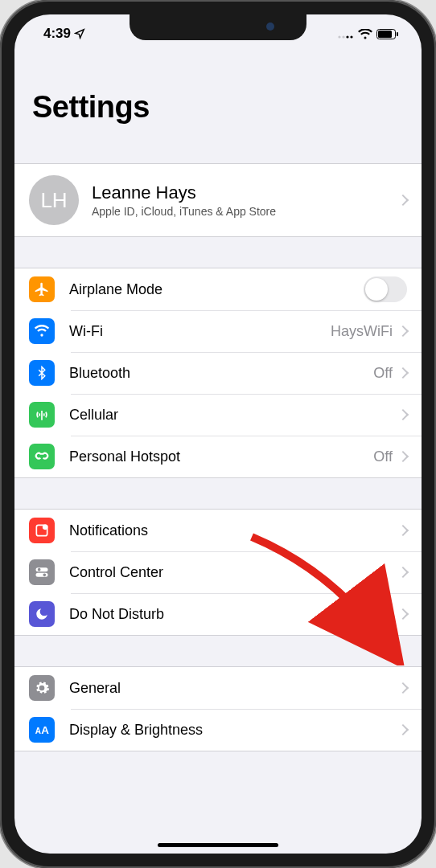 Image resolution: width=436 pixels, height=868 pixels. I want to click on profile-name: Leanne Hays, so click(245, 193).